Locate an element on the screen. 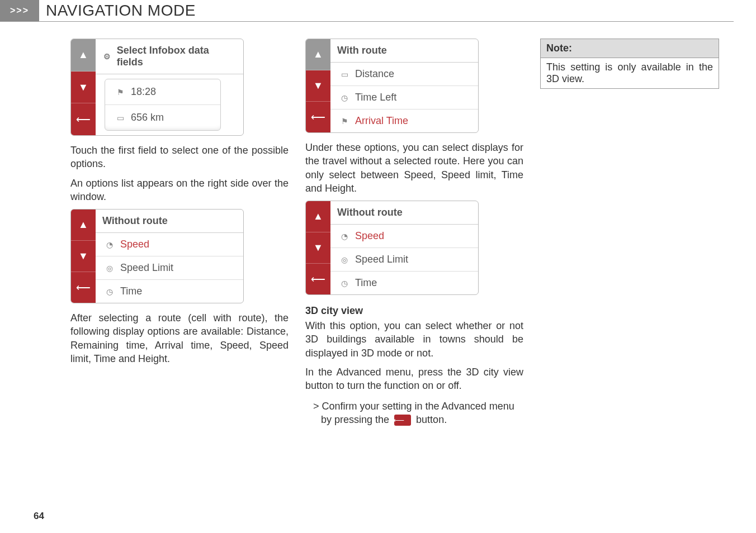 Image resolution: width=756 pixels, height=533 pixels. infobox-row-distance: ▭ 656 km is located at coordinates (163, 117).